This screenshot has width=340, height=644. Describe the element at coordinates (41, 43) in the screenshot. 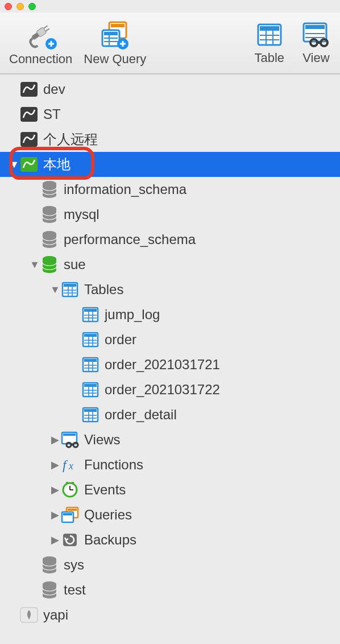

I see `connection-button: Connection` at that location.